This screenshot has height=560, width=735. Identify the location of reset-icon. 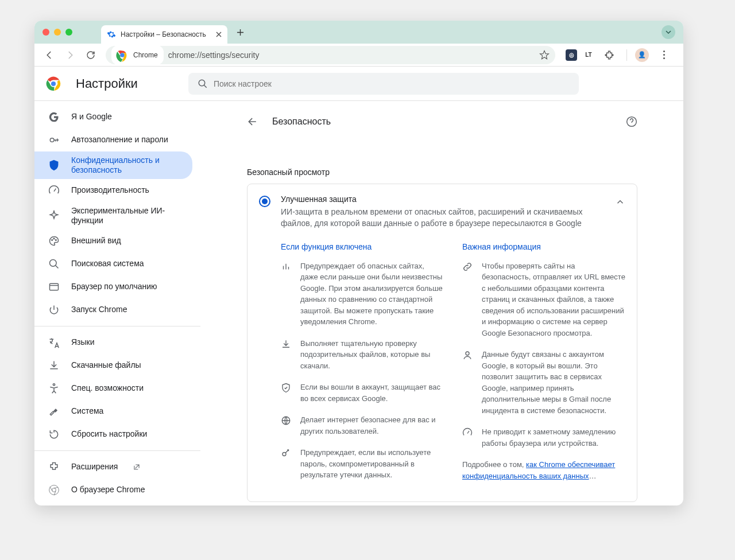
(54, 434).